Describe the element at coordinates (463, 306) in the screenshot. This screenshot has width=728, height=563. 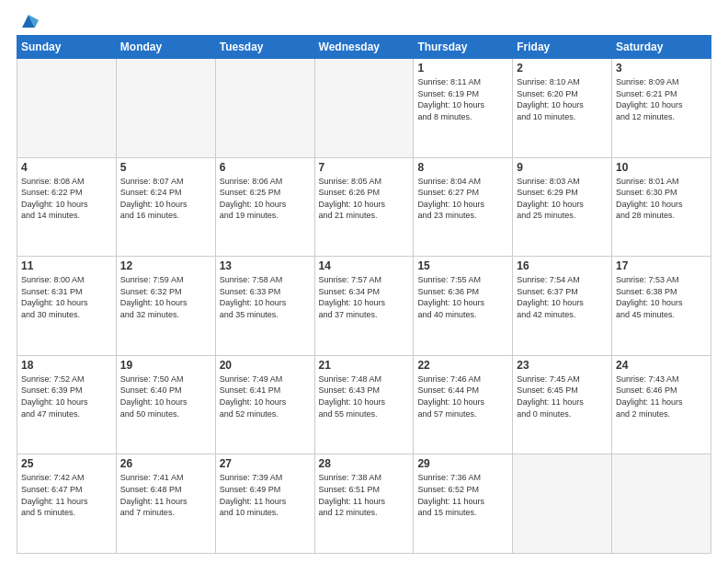
I see `calendar-cell: 15Sunrise: 7:55 AM Sunset: 6:36 PM Dayli…` at that location.